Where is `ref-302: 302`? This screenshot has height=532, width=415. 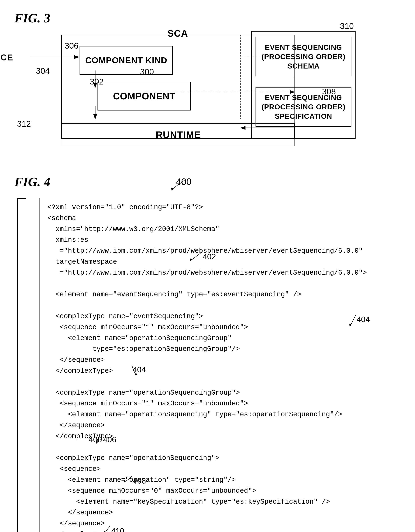 ref-302: 302 is located at coordinates (97, 82).